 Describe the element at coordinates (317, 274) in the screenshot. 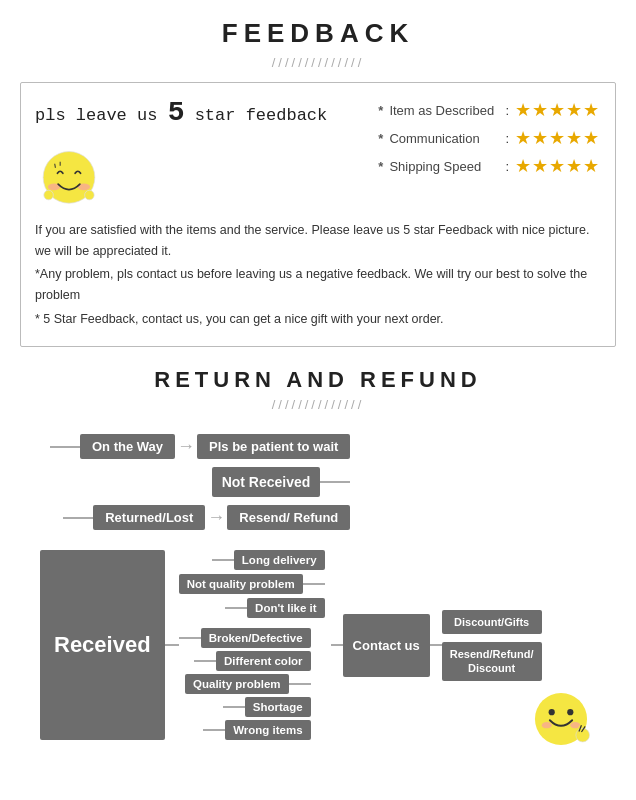

I see `feedback-body: If you are satisfied with the items and …` at that location.